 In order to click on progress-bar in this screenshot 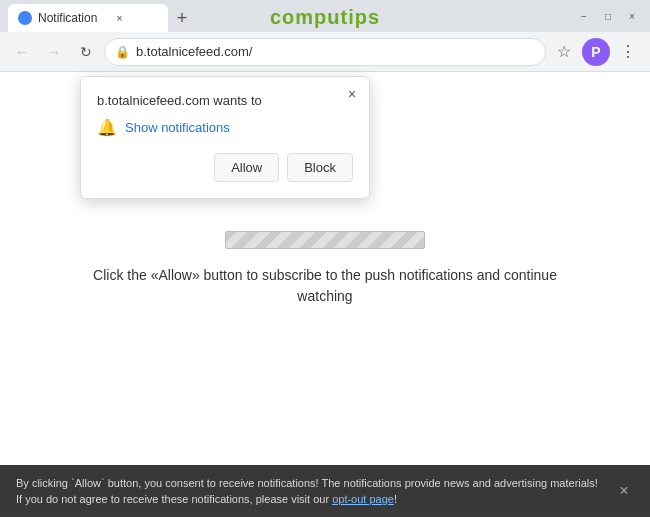, I will do `click(325, 240)`.